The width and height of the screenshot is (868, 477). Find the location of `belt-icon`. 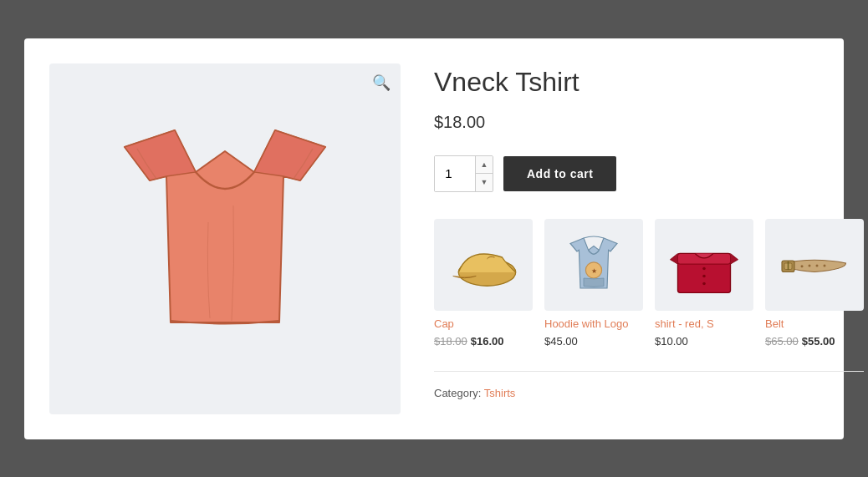

belt-icon is located at coordinates (814, 264).